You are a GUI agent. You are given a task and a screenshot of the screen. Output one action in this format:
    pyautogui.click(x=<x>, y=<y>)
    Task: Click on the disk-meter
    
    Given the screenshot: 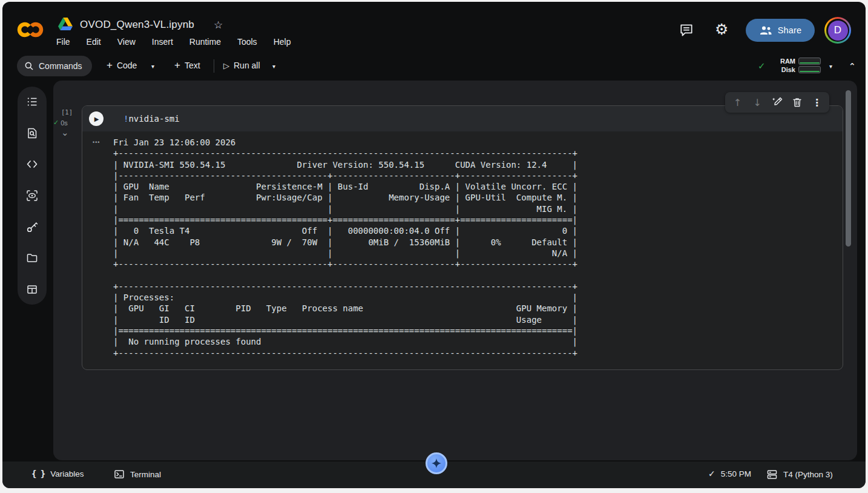 What is the action you would take?
    pyautogui.click(x=810, y=70)
    